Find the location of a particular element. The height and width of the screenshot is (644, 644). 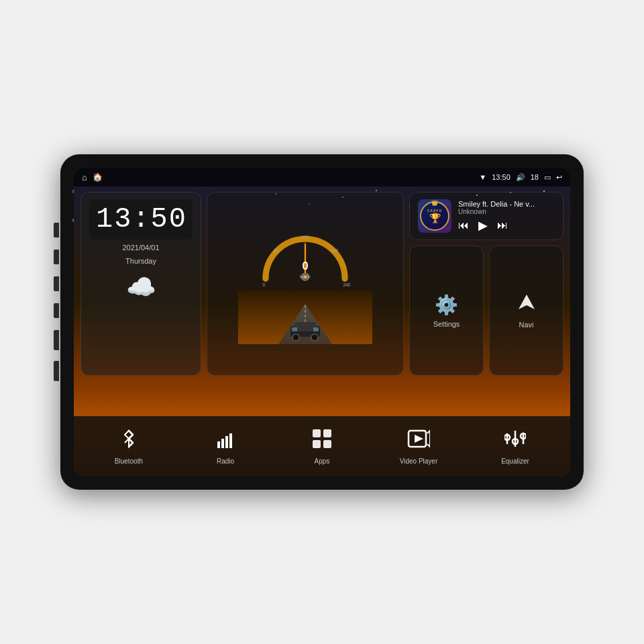

apps-icon is located at coordinates (322, 441).